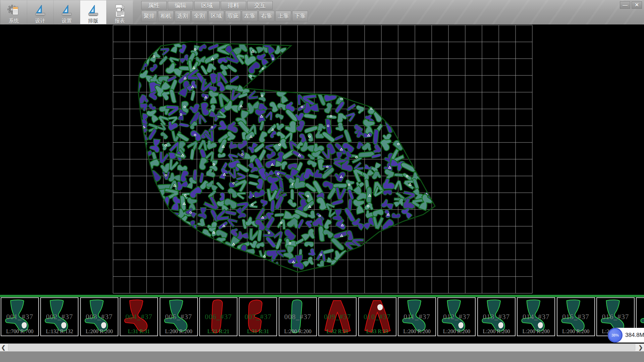 The image size is (644, 362). Describe the element at coordinates (615, 335) in the screenshot. I see `usage-percent-icon: 38%` at that location.